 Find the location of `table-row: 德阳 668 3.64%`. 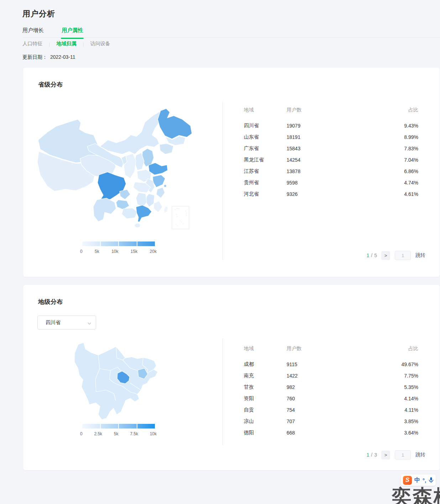

table-row: 德阳 668 3.64% is located at coordinates (331, 433).